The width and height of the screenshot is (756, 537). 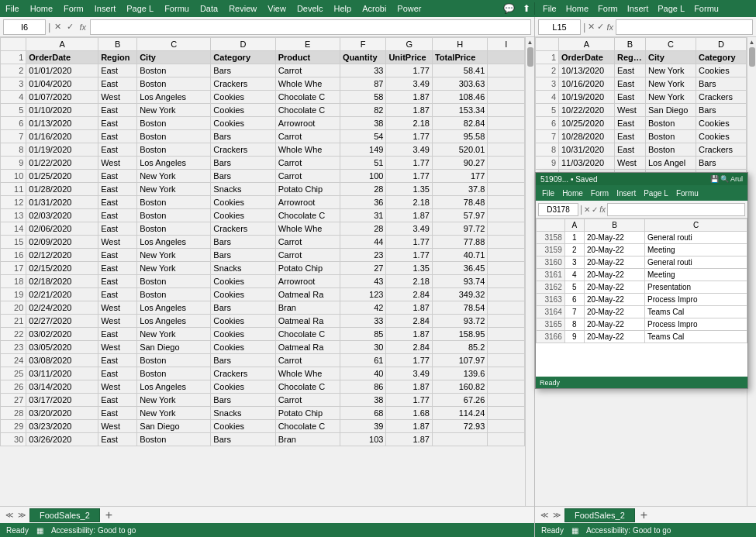 I want to click on menu-acrobi: Acrobi, so click(x=374, y=9).